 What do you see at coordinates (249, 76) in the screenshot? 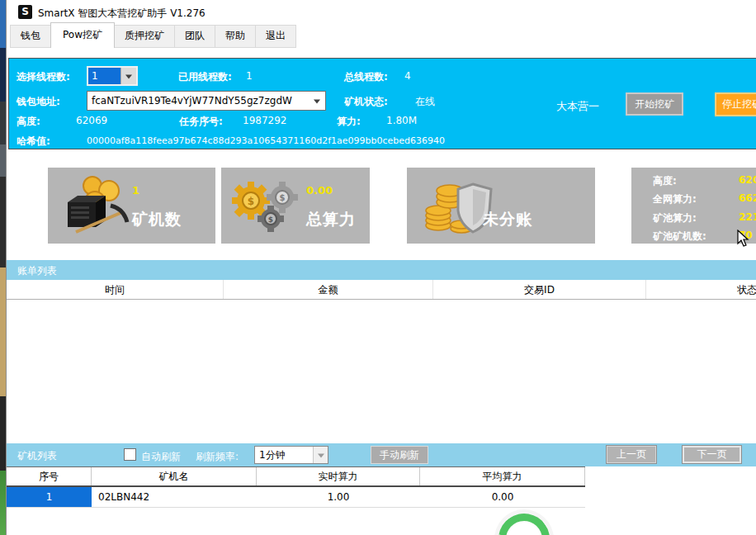
I see `used-threads-value: 1` at bounding box center [249, 76].